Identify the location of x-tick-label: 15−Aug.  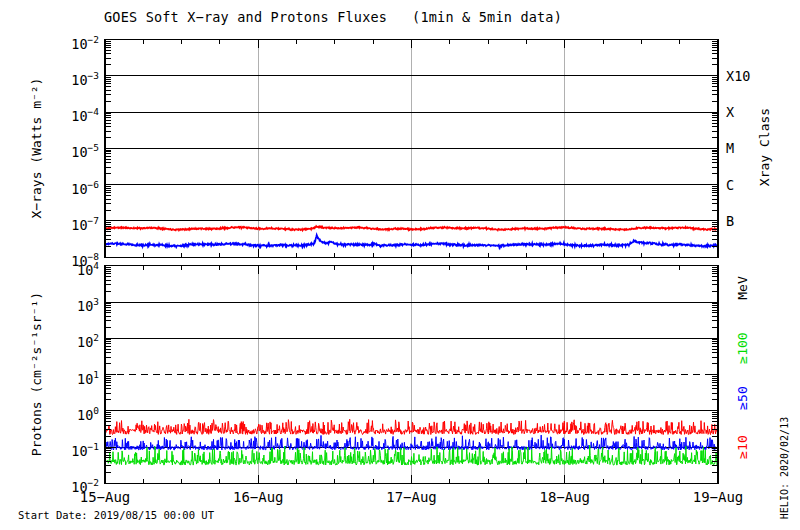
(105, 497).